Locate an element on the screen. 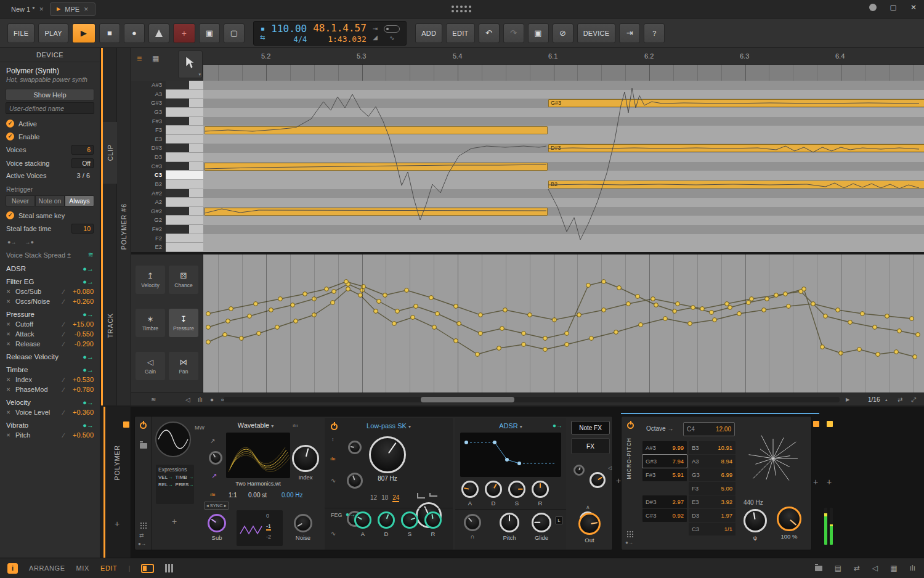 The image size is (924, 578). add-modulator-icon: + is located at coordinates (174, 521).